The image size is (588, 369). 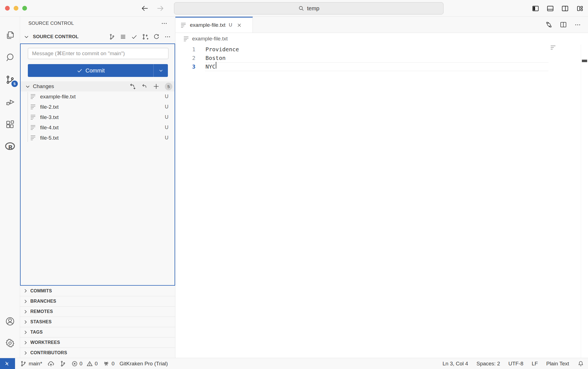 I want to click on eol-item: LF, so click(x=535, y=364).